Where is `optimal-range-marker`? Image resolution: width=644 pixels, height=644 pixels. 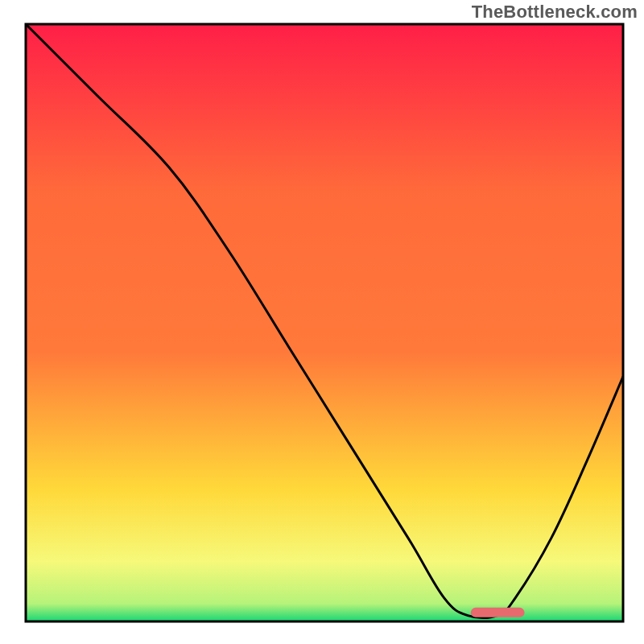 optimal-range-marker is located at coordinates (497, 613).